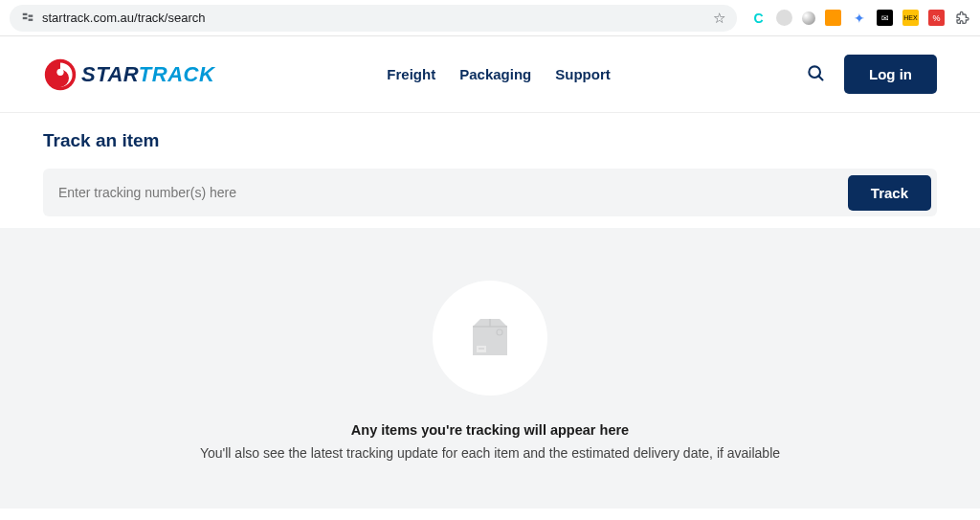 This screenshot has width=980, height=520. I want to click on browser-bar: startrack.com.au/track/search ☆ C ✦ ✉ HE…, so click(490, 18).